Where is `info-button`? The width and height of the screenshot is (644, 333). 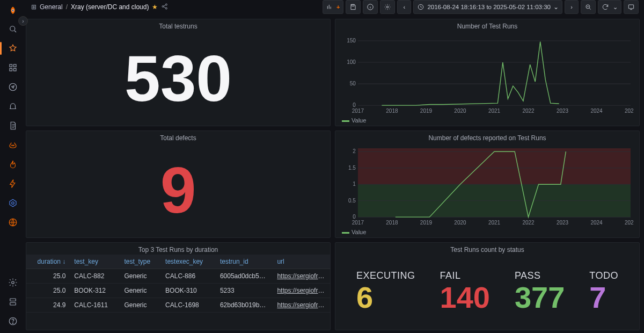
info-button is located at coordinates (370, 7).